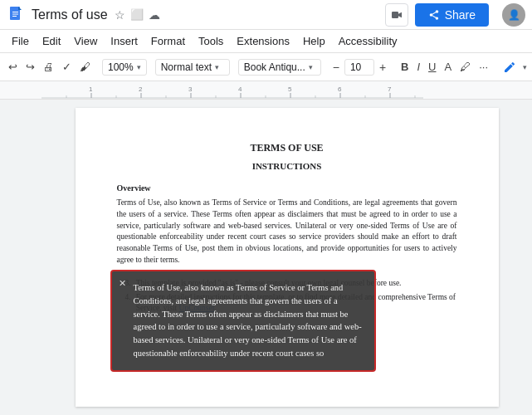 This screenshot has height=415, width=532. I want to click on share-button: Share, so click(451, 15).